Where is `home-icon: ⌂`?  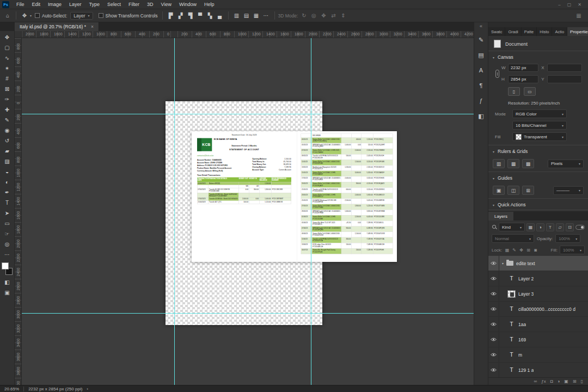 home-icon: ⌂ is located at coordinates (8, 15).